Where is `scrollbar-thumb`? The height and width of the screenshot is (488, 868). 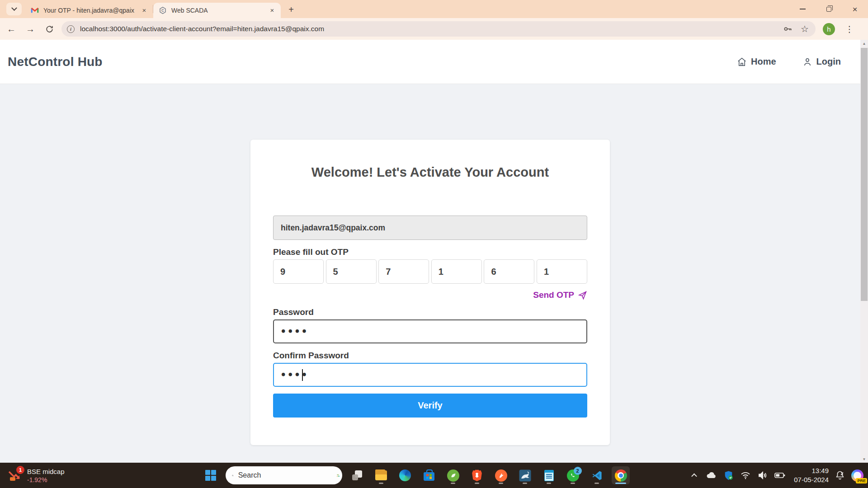
scrollbar-thumb is located at coordinates (864, 174).